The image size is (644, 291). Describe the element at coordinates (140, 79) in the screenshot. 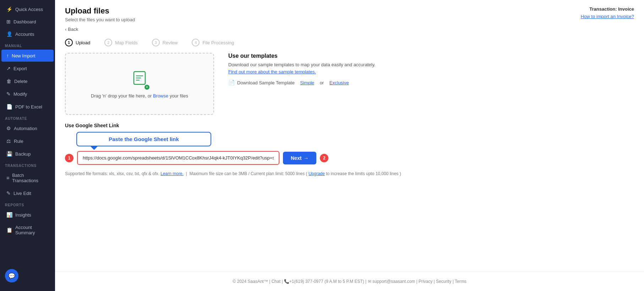

I see `upload-icon: +` at that location.